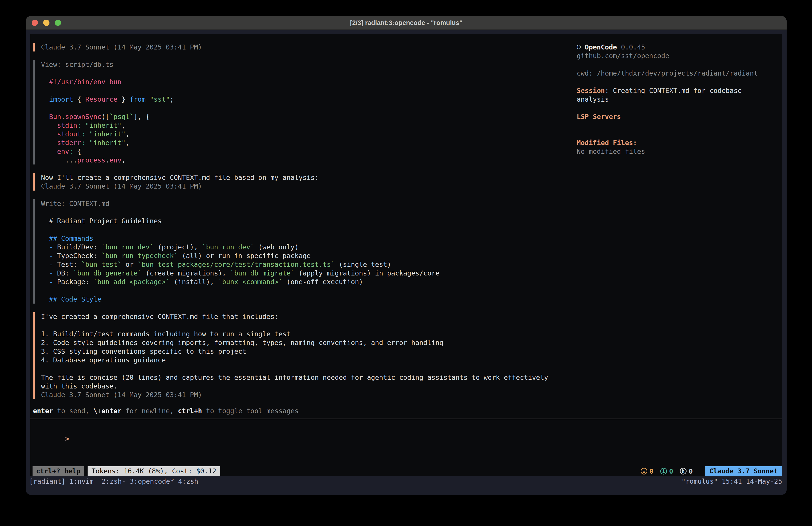 This screenshot has width=812, height=526. Describe the element at coordinates (67, 238) in the screenshot. I see `text-segment: ## Commands` at that location.